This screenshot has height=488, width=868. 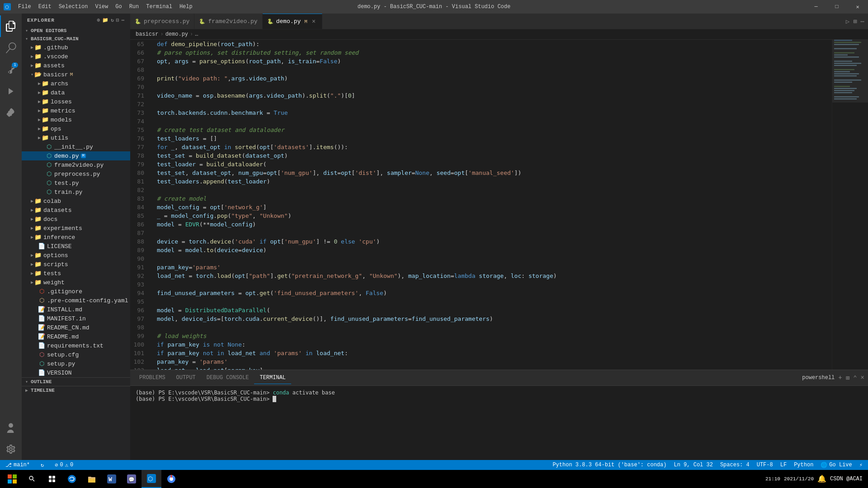 What do you see at coordinates (76, 138) in the screenshot?
I see `sidebar-item-utils: ▶ 📁 utils` at bounding box center [76, 138].